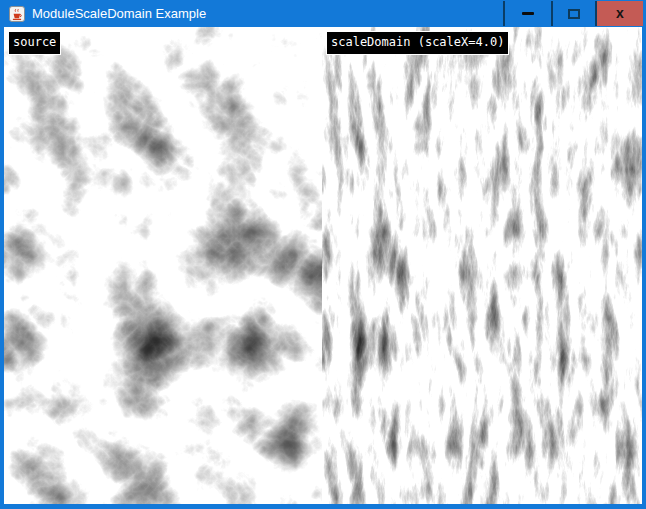 The width and height of the screenshot is (646, 509). What do you see at coordinates (119, 14) in the screenshot?
I see `window-title: ModuleScaleDomain Example` at bounding box center [119, 14].